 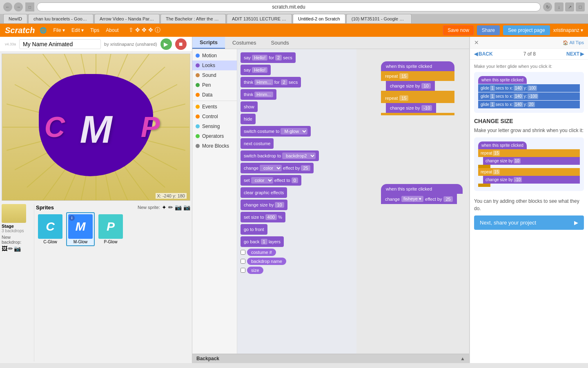 I want to click on change-size-block-1: change size by 10, so click(x=410, y=86).